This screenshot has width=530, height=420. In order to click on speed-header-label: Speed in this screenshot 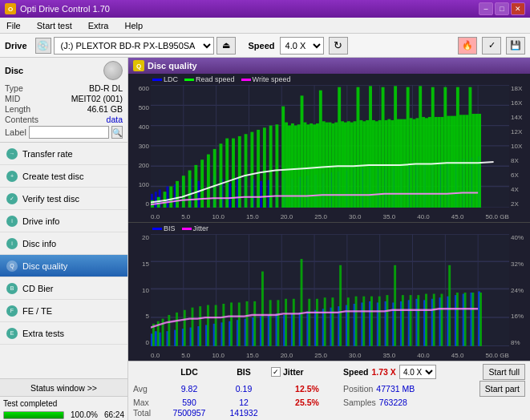, I will do `click(356, 372)`.